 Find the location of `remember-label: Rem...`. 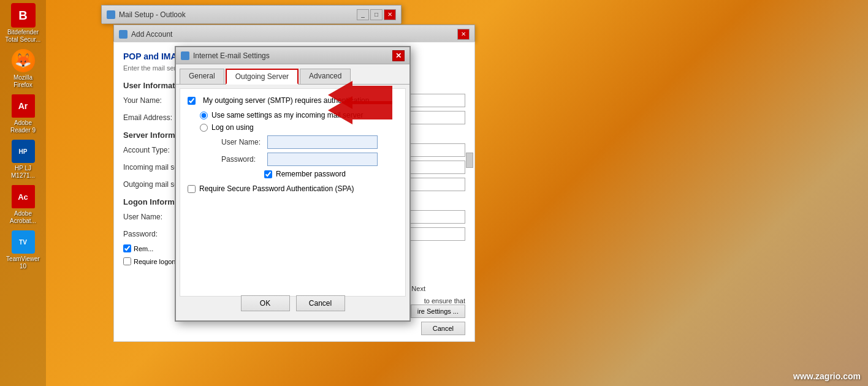

remember-label: Rem... is located at coordinates (143, 249).